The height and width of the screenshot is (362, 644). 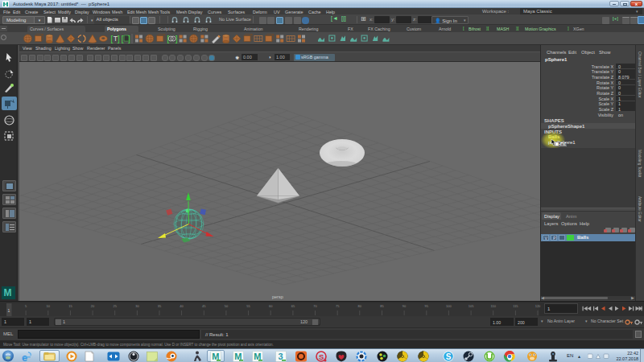 What do you see at coordinates (449, 306) in the screenshot?
I see `svg-text: 100` at bounding box center [449, 306].